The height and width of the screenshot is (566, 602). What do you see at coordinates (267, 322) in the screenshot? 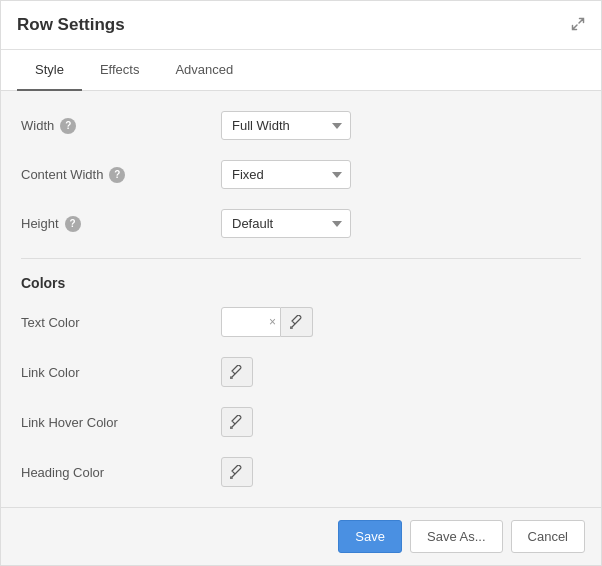
I see `text-color-field: ×` at bounding box center [267, 322].